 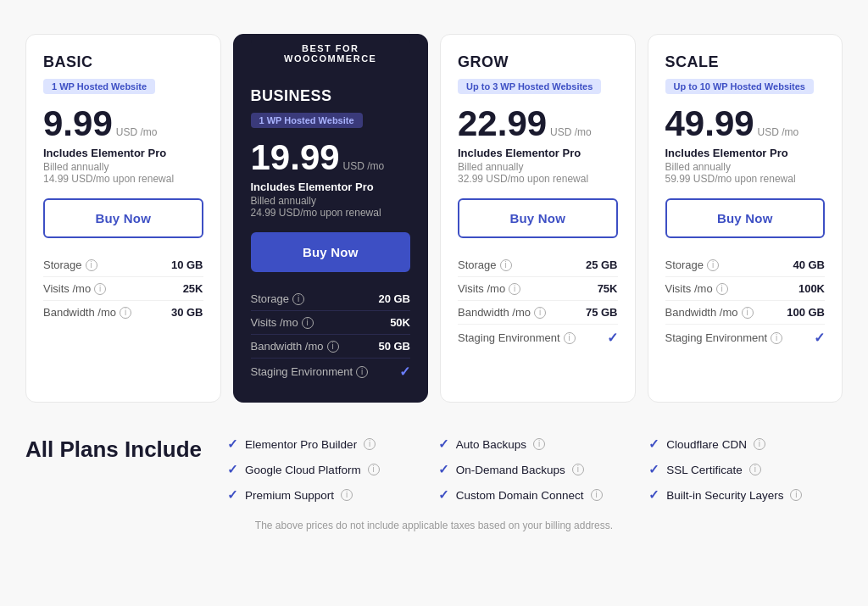 What do you see at coordinates (517, 337) in the screenshot?
I see `spec-label-grow-3: Staging Environment i` at bounding box center [517, 337].